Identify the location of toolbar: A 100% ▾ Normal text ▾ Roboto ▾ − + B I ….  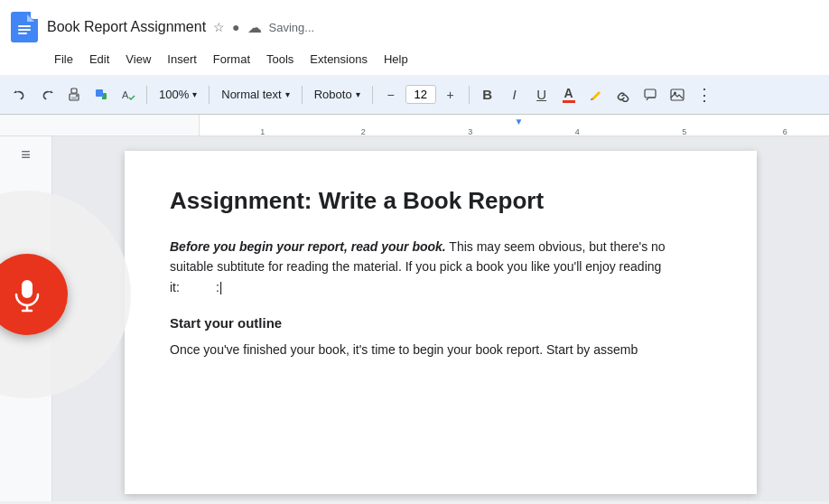
(414, 95).